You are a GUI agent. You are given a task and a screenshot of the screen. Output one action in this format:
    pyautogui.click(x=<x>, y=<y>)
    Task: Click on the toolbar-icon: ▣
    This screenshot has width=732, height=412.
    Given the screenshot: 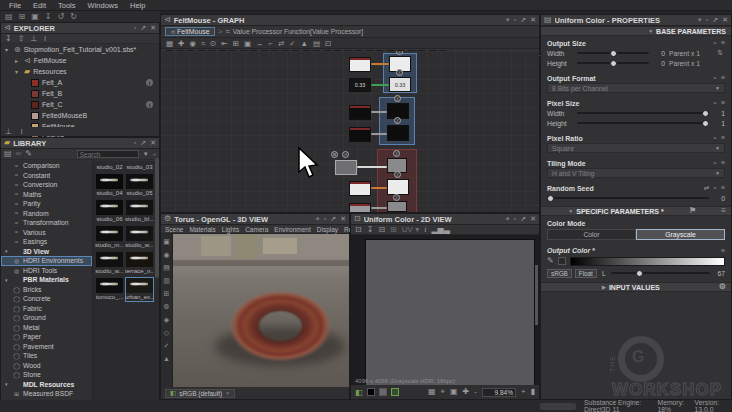 What is the action you would take?
    pyautogui.click(x=35, y=17)
    